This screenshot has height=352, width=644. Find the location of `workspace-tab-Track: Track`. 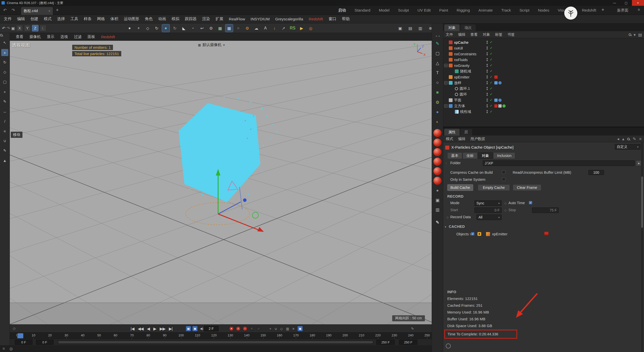

workspace-tab-Track: Track is located at coordinates (506, 10).